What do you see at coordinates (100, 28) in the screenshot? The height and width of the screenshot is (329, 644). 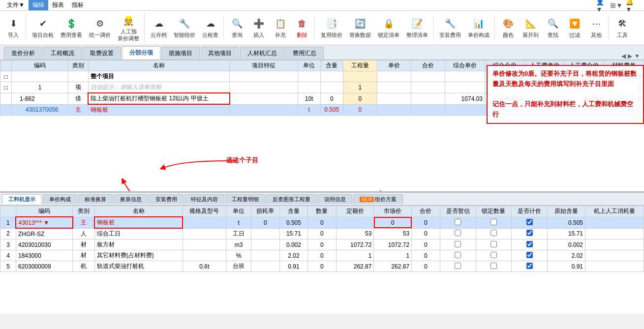 I see `btn-adjust: ⚙ 统一调价` at bounding box center [100, 28].